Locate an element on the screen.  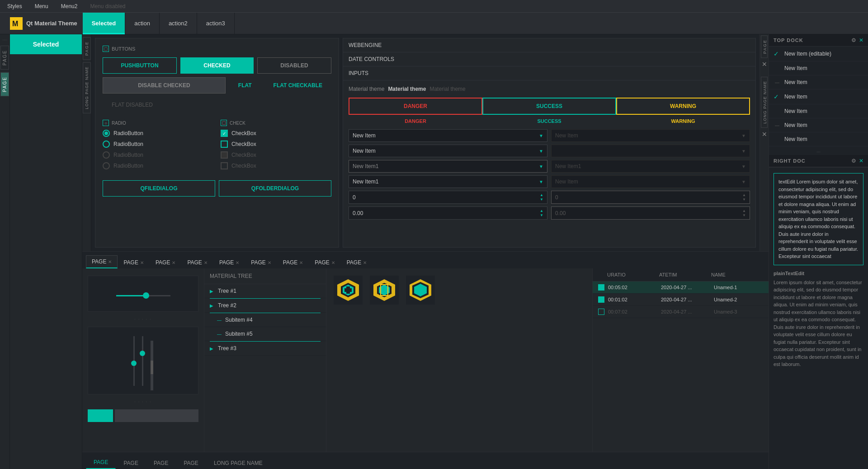
plain-text-content: Lorem ipsum dolor sit amet, consectetur … is located at coordinates (818, 324).